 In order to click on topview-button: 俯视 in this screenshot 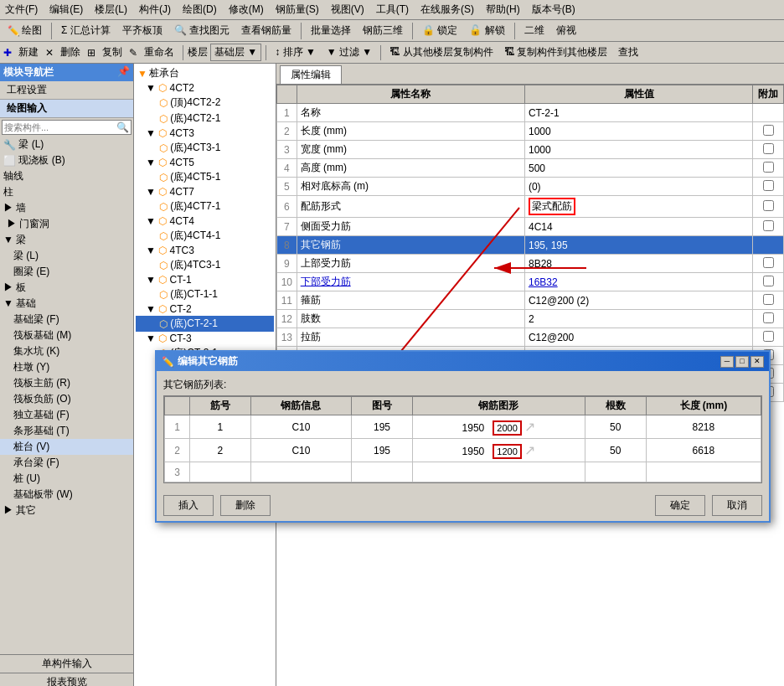, I will do `click(566, 30)`.